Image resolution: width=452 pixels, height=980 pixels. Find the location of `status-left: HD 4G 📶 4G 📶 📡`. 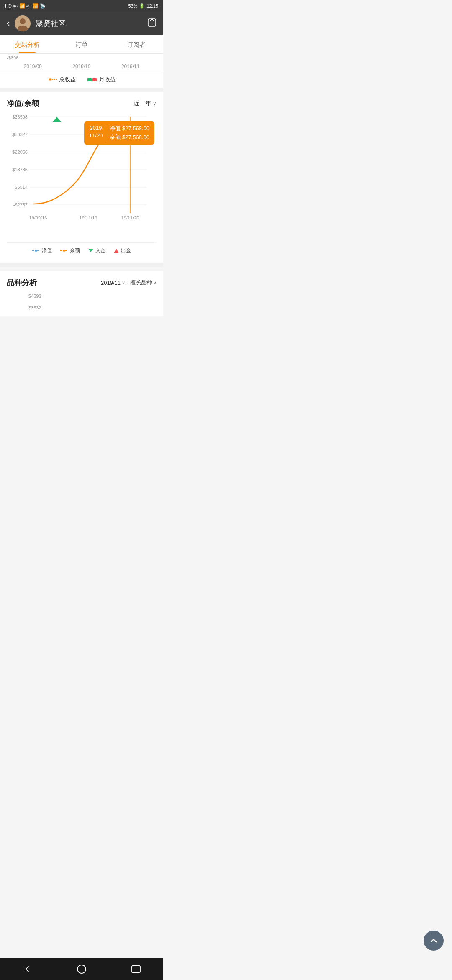

status-left: HD 4G 📶 4G 📶 📡 is located at coordinates (25, 6).